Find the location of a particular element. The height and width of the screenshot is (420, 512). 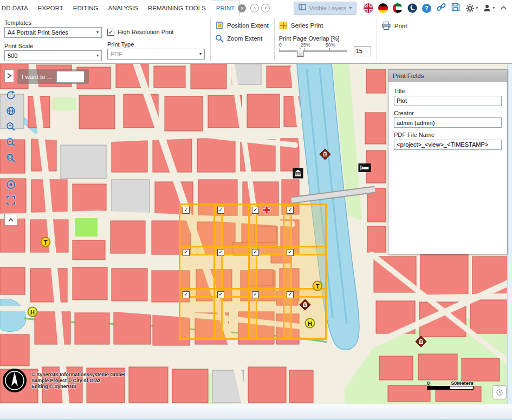

tab-analysis: ANALYSIS is located at coordinates (124, 8).